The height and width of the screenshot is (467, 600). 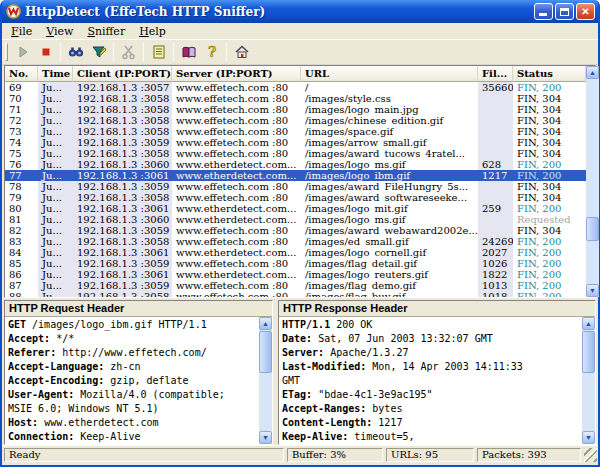 I want to click on stop-capture-button, so click(x=46, y=52).